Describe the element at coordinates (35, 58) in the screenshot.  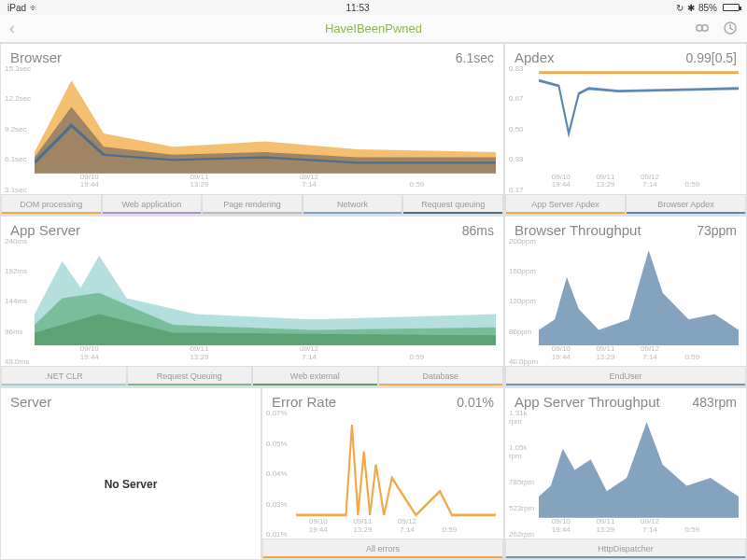
I see `browser-title: Browser` at that location.